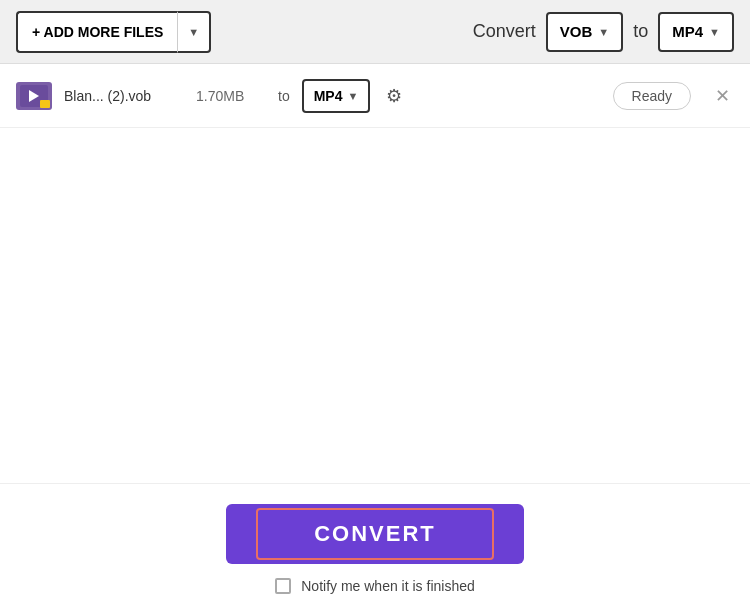 The height and width of the screenshot is (614, 750). What do you see at coordinates (722, 96) in the screenshot?
I see `close-button: ✕` at bounding box center [722, 96].